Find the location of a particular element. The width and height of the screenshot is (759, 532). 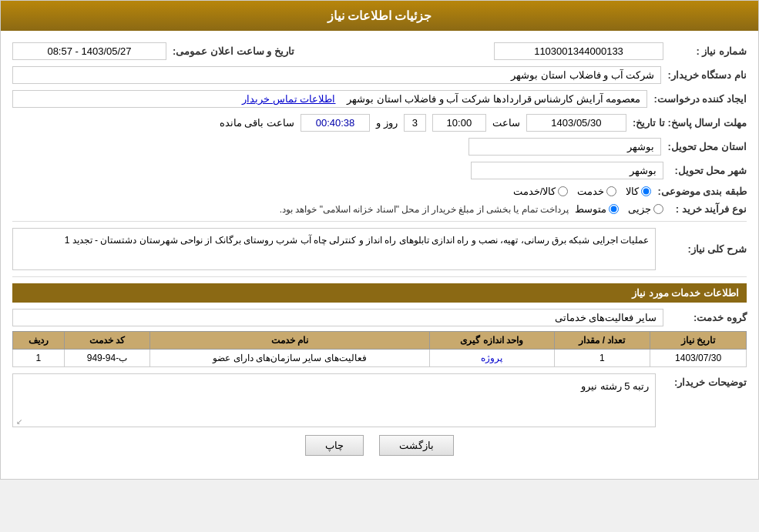

ostan-label: استان محل تحویل: is located at coordinates (707, 146).